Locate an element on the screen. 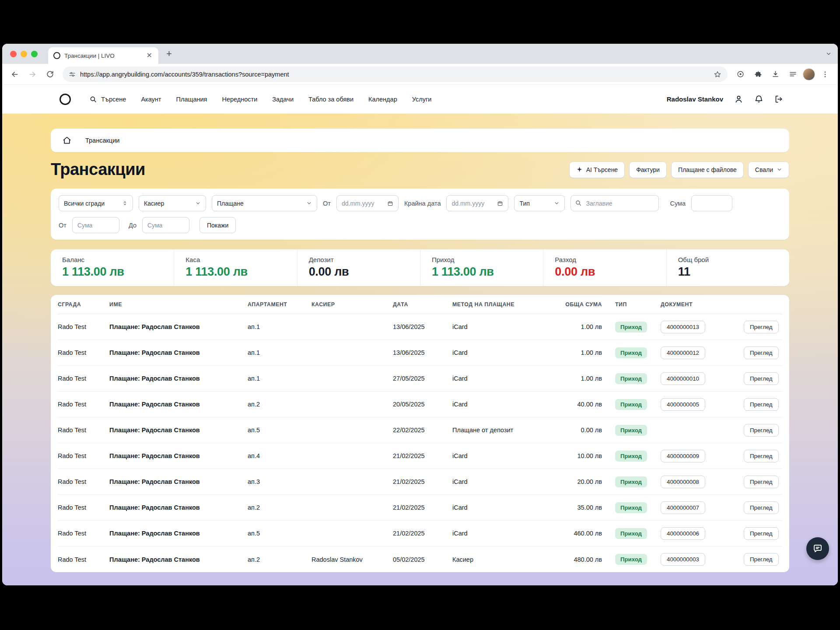 Image resolution: width=840 pixels, height=630 pixels. bookmark-star-icon is located at coordinates (718, 74).